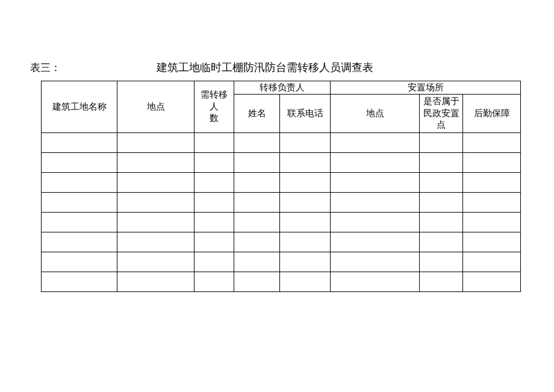  I want to click on page-title: 建筑工地临时工棚防汛防台需转移人员调查表, so click(265, 67).